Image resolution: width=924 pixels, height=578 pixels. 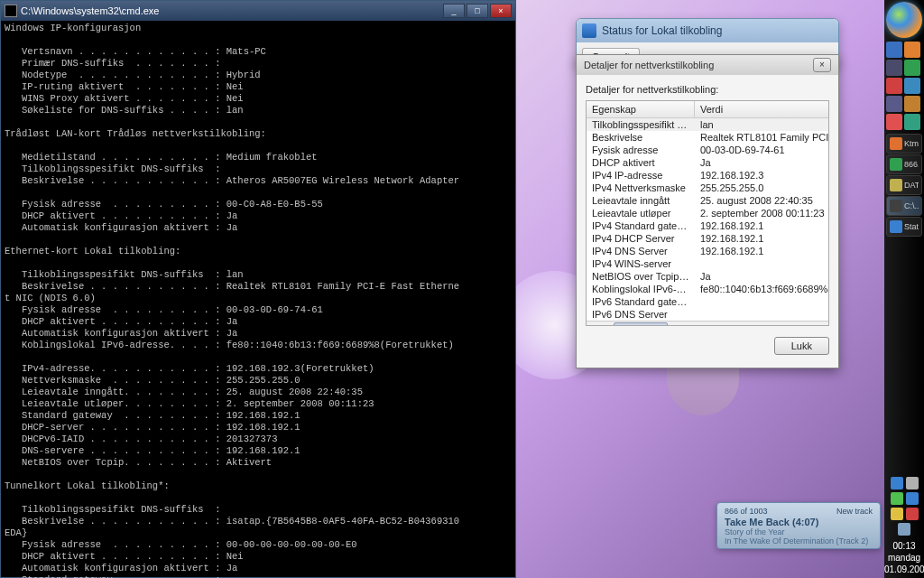 What do you see at coordinates (801, 346) in the screenshot?
I see `close-details-button: Lukk` at bounding box center [801, 346].